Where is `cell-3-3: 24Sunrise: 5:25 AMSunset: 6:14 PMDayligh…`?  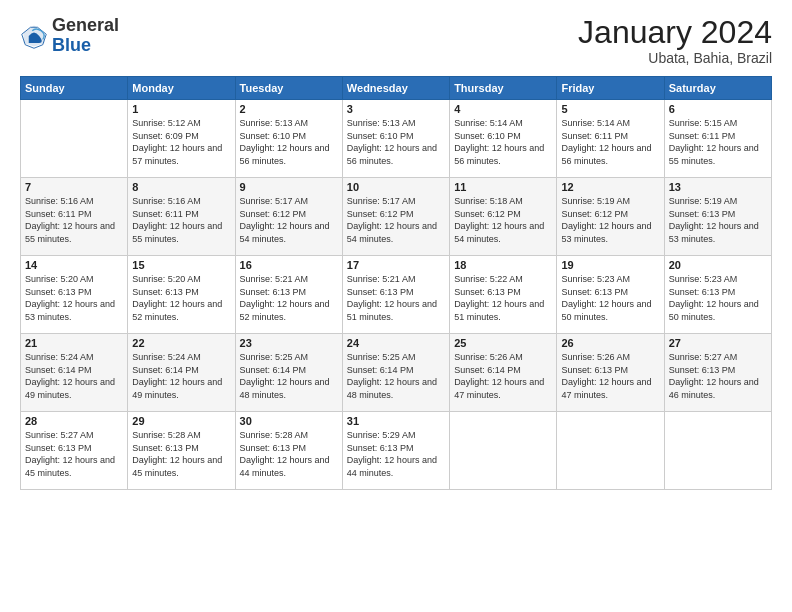
cell-3-3: 24Sunrise: 5:25 AMSunset: 6:14 PMDayligh… is located at coordinates (396, 373).